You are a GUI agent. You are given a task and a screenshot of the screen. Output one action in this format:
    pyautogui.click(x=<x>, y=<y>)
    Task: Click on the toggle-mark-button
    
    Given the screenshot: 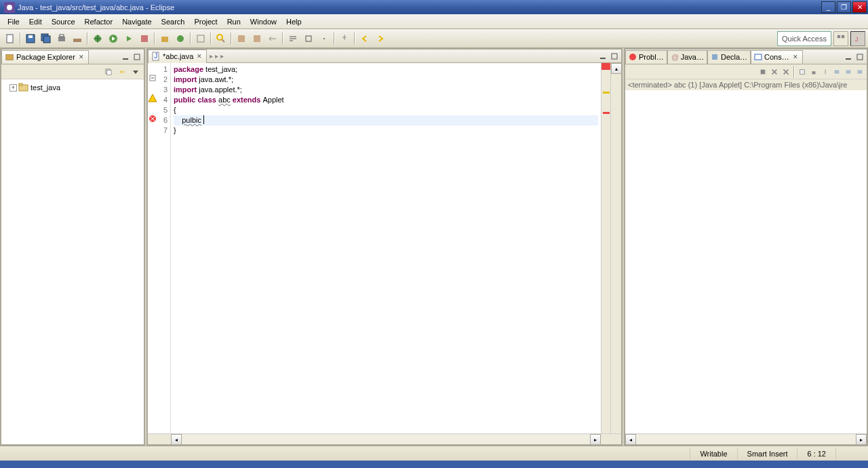 What is the action you would take?
    pyautogui.click(x=241, y=39)
    